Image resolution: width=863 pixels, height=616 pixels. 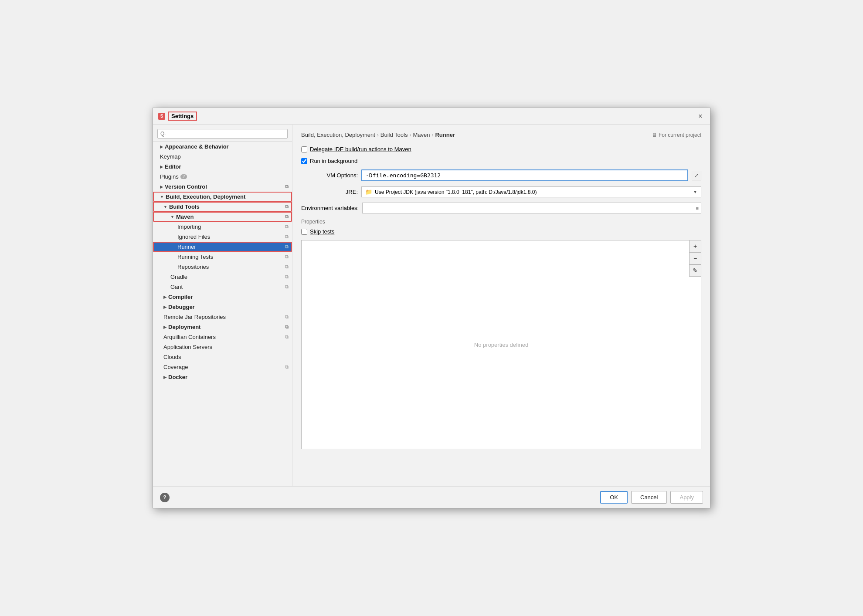 What do you see at coordinates (222, 134) in the screenshot?
I see `search-bar` at bounding box center [222, 134].